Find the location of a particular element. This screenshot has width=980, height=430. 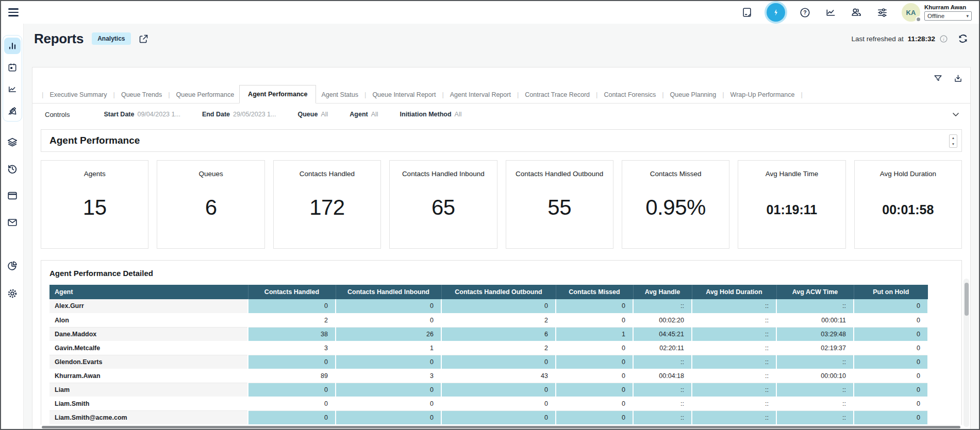

filter-agent: AgentAll is located at coordinates (364, 114).